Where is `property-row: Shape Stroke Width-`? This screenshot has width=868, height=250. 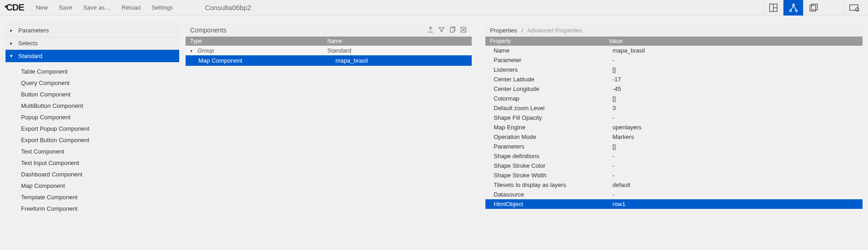
property-row: Shape Stroke Width- is located at coordinates (674, 176).